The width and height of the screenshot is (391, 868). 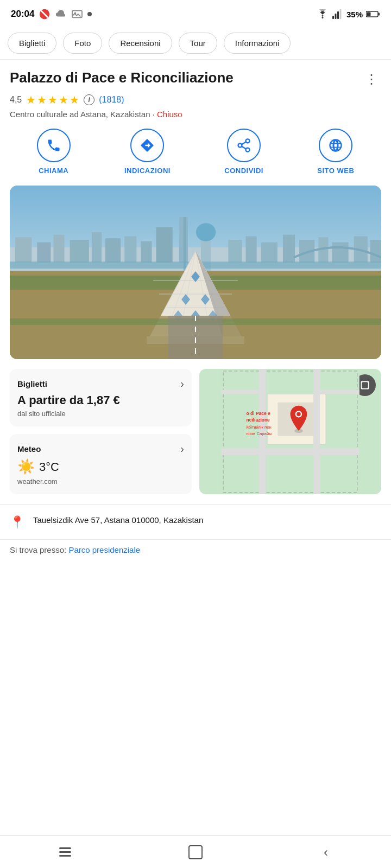 What do you see at coordinates (33, 384) in the screenshot?
I see `biglietti-title: Biglietti` at bounding box center [33, 384].